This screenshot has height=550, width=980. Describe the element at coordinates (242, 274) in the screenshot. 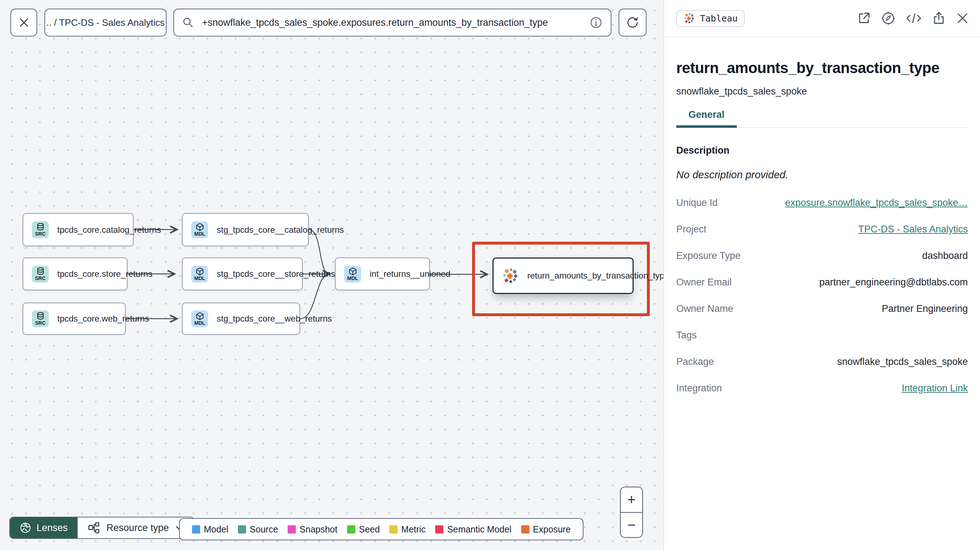

I see `lineage-node-model: MDL stg_tpcds_core__store_returns` at that location.